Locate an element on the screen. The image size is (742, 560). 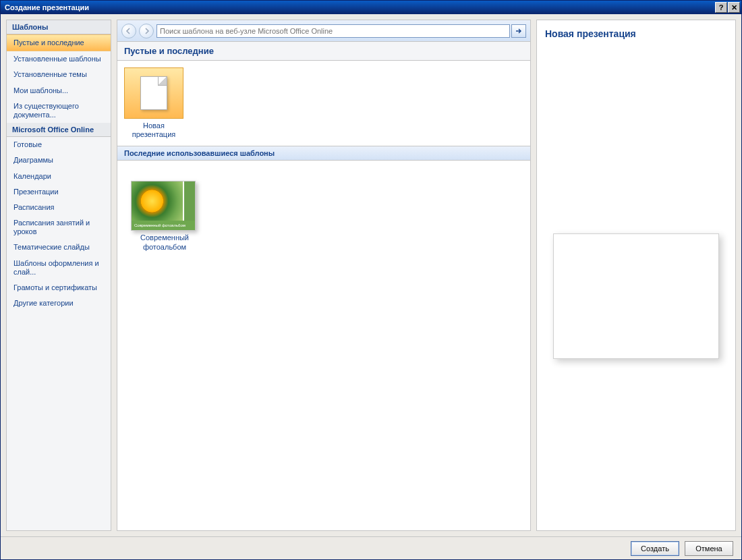
sidebar-item-featured: Готовые is located at coordinates (59, 144).